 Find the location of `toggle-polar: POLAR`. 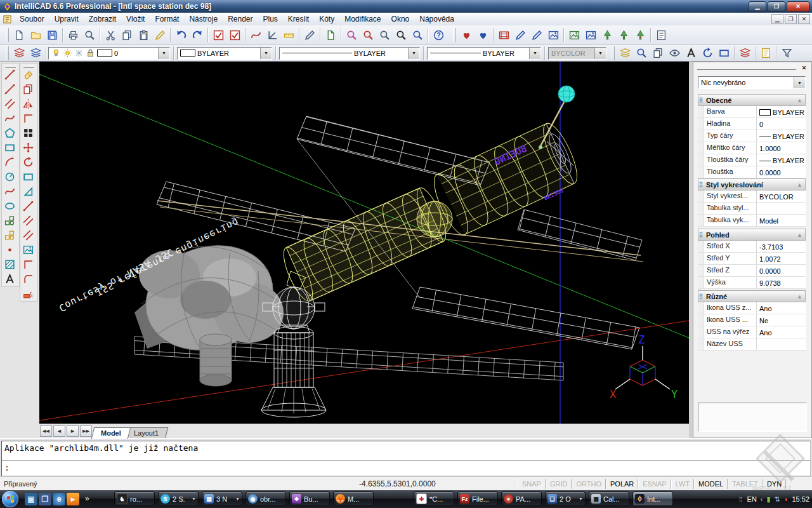

toggle-polar: POLAR is located at coordinates (622, 484).